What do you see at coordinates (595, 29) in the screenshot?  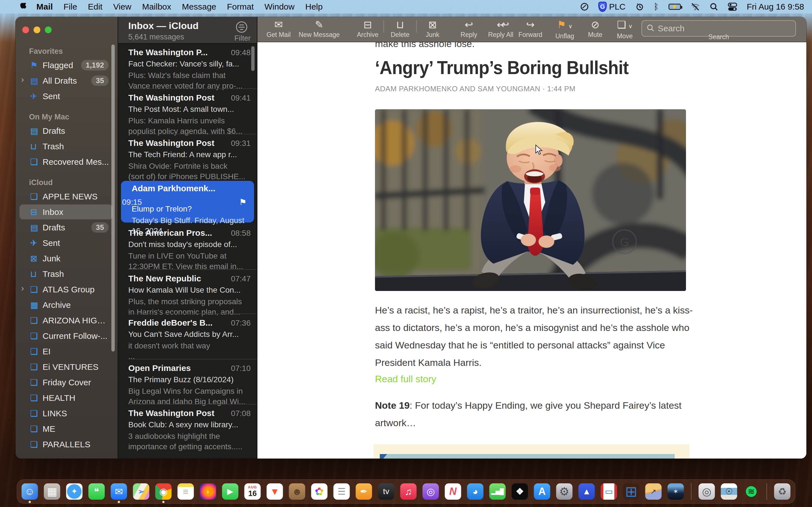 I see `mute-button: ⊘Mute` at bounding box center [595, 29].